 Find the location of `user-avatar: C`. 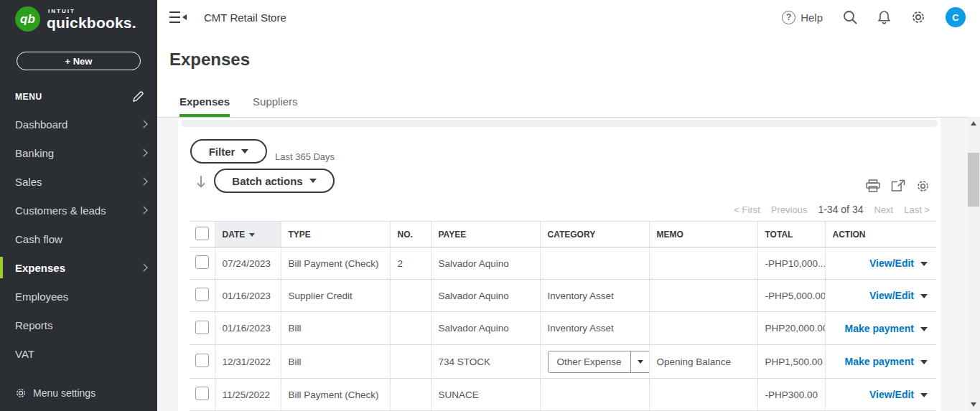

user-avatar: C is located at coordinates (956, 17).